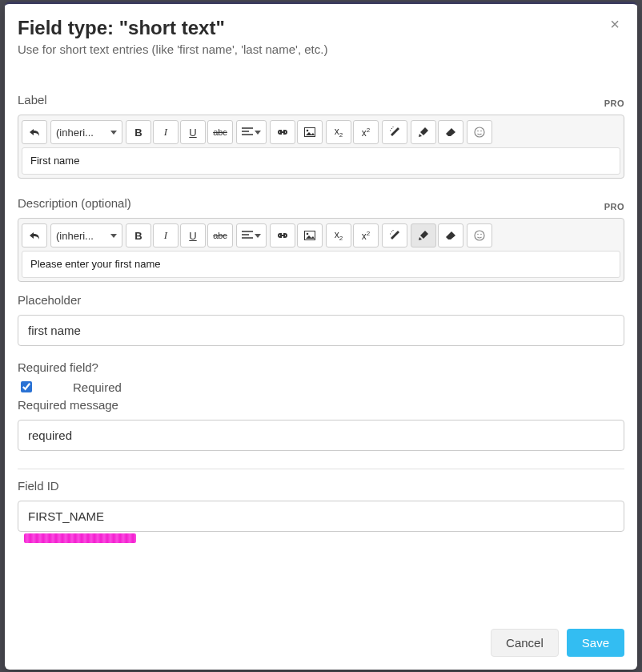 Image resolution: width=642 pixels, height=672 pixels. What do you see at coordinates (321, 50) in the screenshot?
I see `modal-subtitle: Use for short text entries (like 'first …` at bounding box center [321, 50].